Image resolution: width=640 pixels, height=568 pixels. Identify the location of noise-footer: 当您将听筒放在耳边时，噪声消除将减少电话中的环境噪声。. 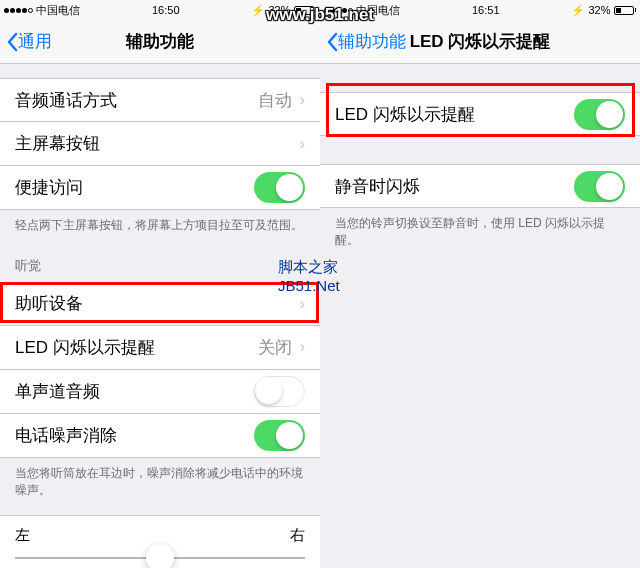
(160, 482).